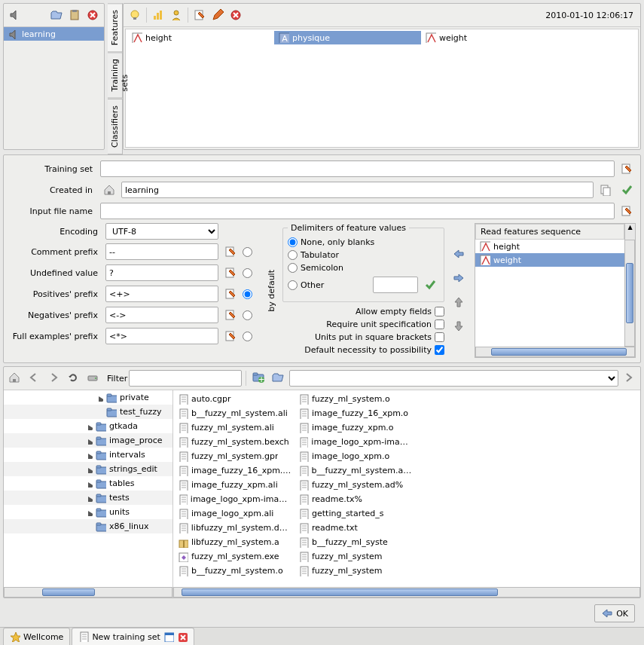 Image resolution: width=644 pixels, height=645 pixels. What do you see at coordinates (606, 190) in the screenshot?
I see `copy-icon` at bounding box center [606, 190].